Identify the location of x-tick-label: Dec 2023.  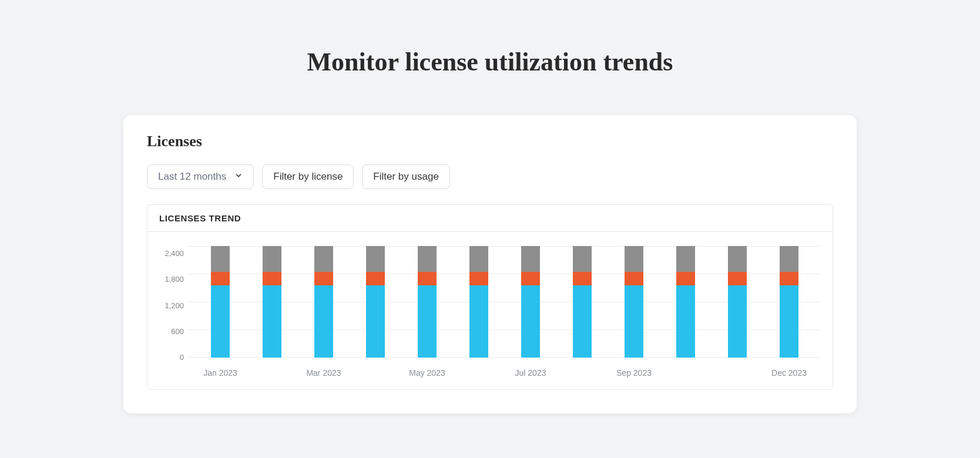
(789, 373).